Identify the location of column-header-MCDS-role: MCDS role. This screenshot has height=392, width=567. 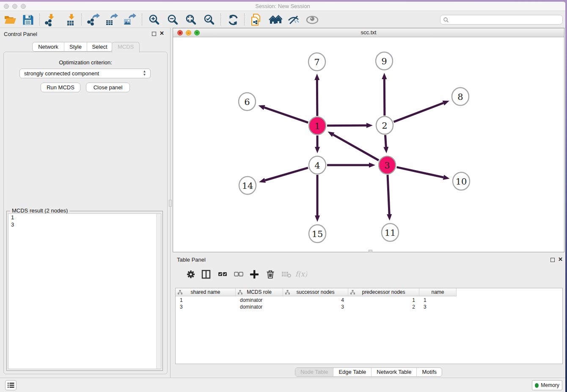
(259, 292).